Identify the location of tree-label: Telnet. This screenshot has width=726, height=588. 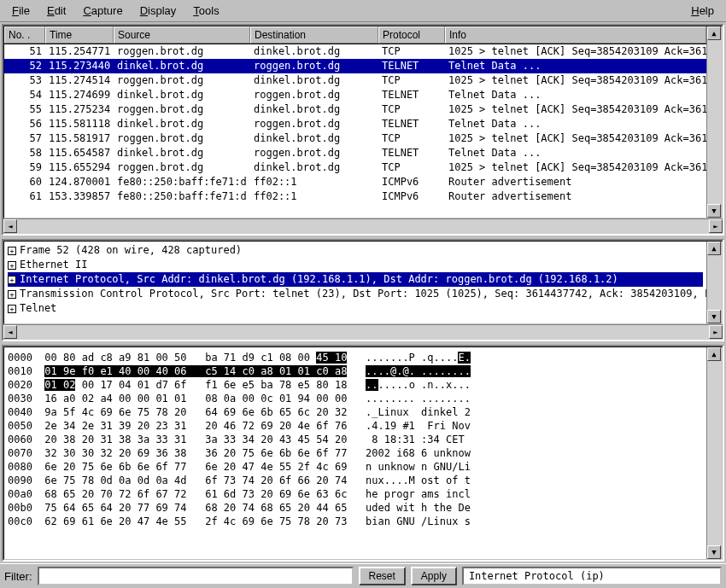
(38, 309).